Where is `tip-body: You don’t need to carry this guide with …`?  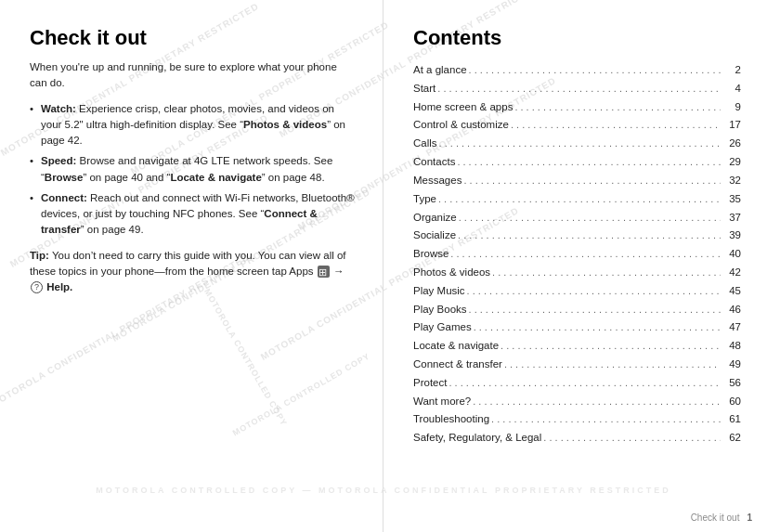
tip-body: You don’t need to carry this guide with … is located at coordinates (188, 264).